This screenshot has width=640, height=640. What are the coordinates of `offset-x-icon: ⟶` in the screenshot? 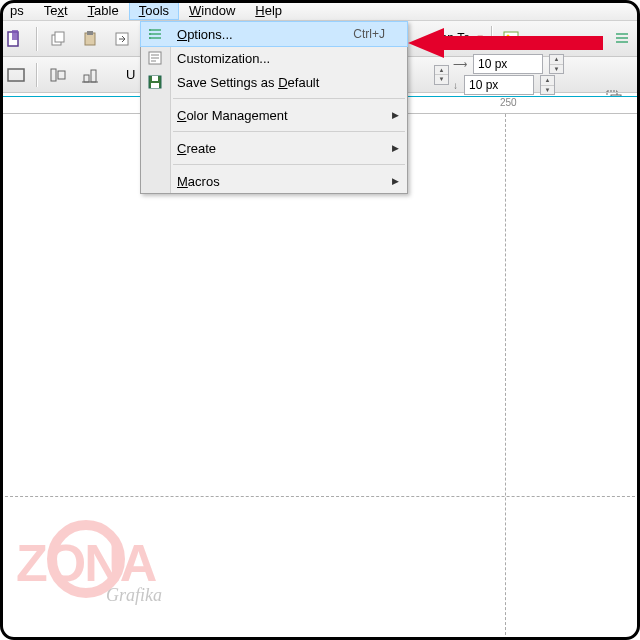 It's located at (460, 64).